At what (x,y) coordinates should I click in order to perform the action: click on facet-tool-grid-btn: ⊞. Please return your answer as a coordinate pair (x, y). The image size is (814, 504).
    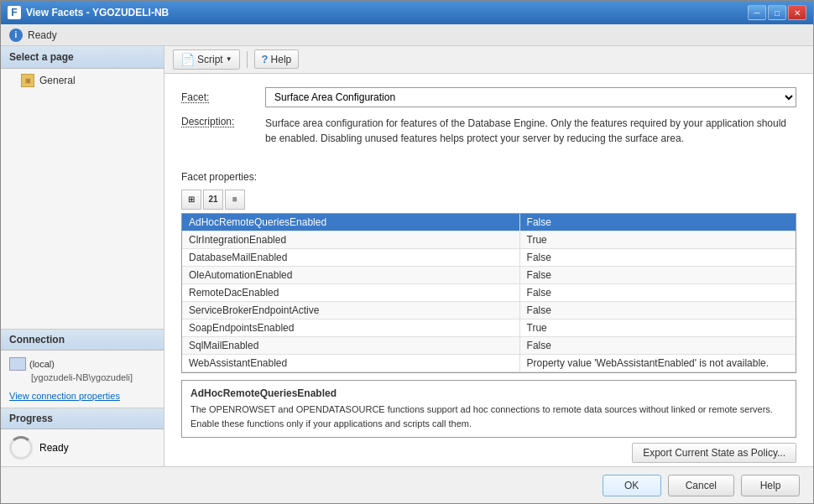
    Looking at the image, I should click on (191, 200).